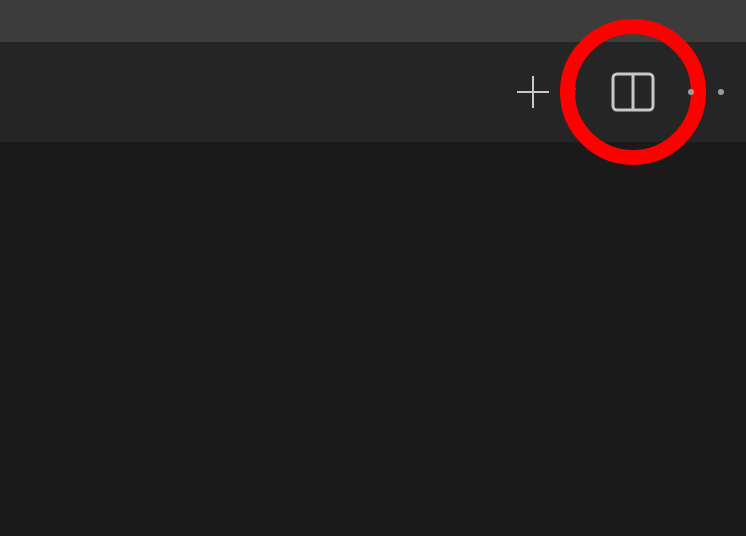  I want to click on split-layout-icon, so click(633, 92).